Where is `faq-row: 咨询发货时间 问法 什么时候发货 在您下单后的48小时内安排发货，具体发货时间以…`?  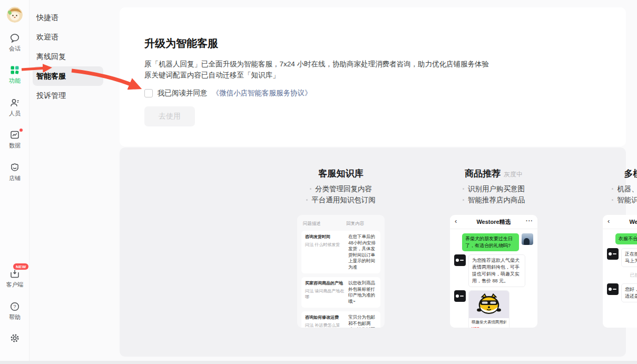
faq-row: 咨询发货时间 问法 什么时候发货 在您下单后的48小时内安排发货，具体发货时间以… is located at coordinates (341, 252).